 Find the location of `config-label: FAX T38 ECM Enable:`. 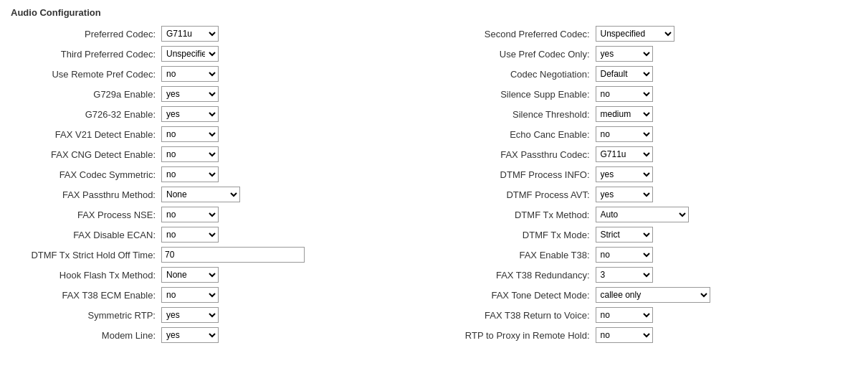

config-label: FAX T38 ECM Enable: is located at coordinates (86, 296).